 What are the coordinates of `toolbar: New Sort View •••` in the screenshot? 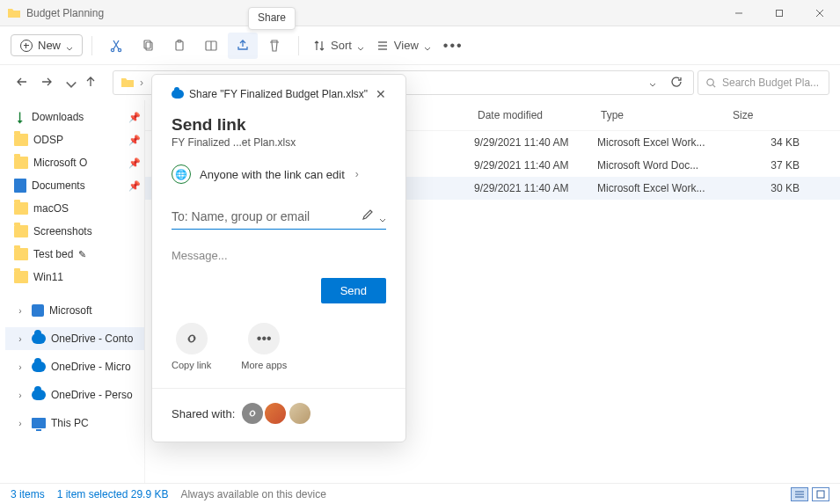 It's located at (420, 46).